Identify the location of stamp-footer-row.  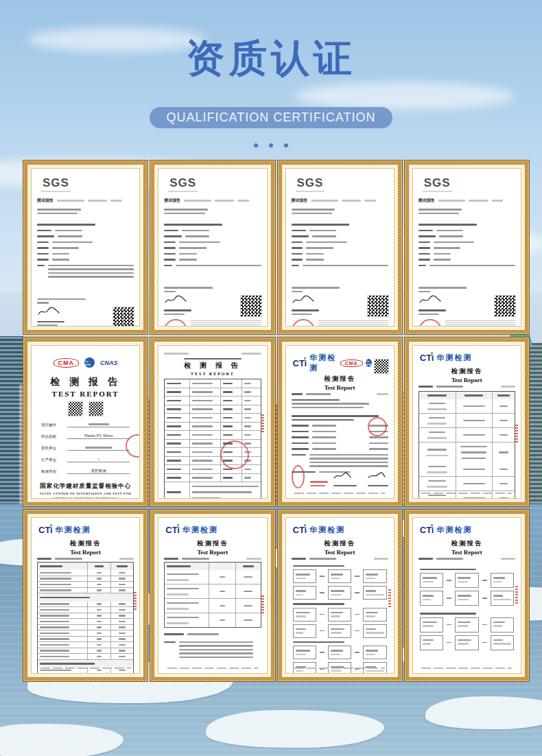
(213, 322).